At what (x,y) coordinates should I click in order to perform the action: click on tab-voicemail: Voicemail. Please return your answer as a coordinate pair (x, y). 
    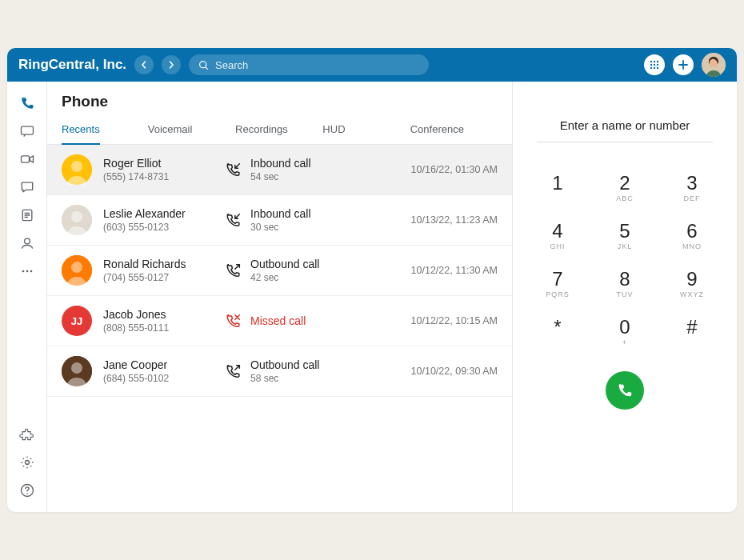
    Looking at the image, I should click on (192, 130).